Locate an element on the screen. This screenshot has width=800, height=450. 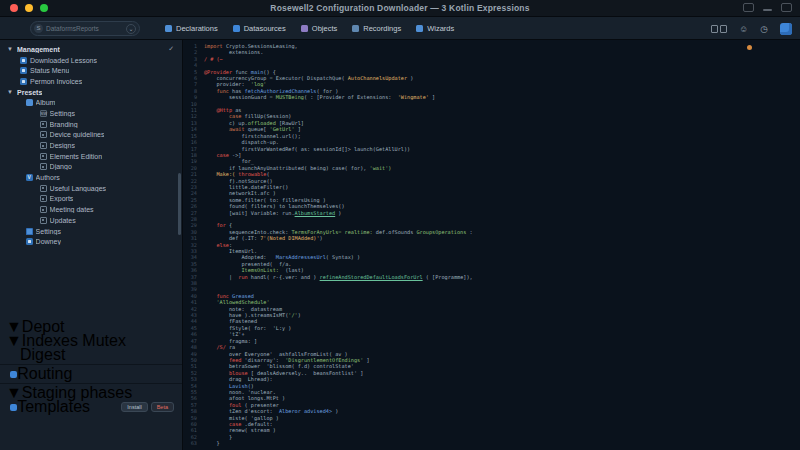
tab-wizards: Wizards is located at coordinates (435, 28).